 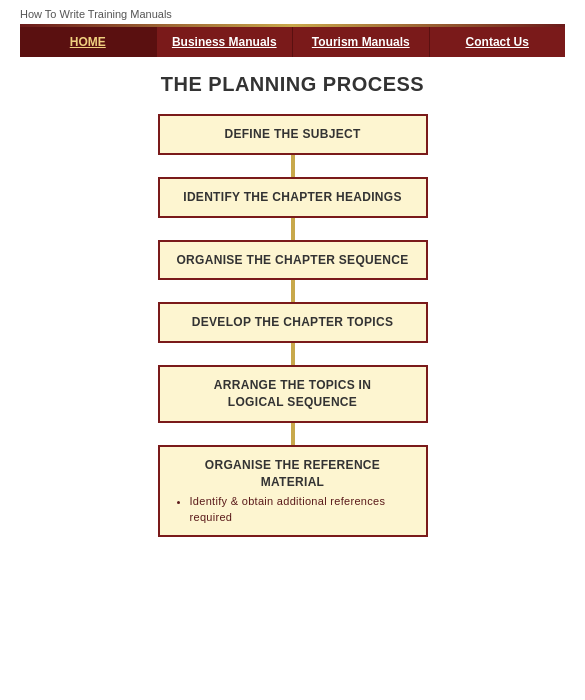 I want to click on flow-box-chapter-sequence-text: ORGANISE THE CHAPTER SEQUENCE, so click(x=292, y=260).